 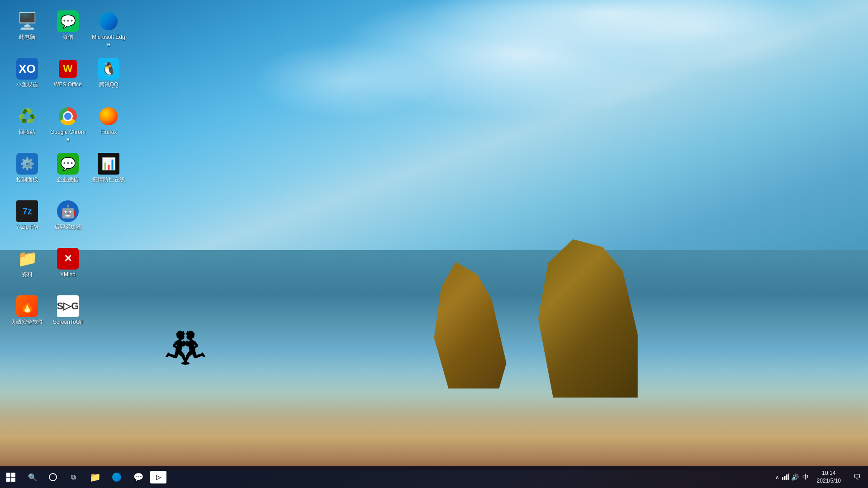 What do you see at coordinates (68, 69) in the screenshot?
I see `wps-icon-graphic: W` at bounding box center [68, 69].